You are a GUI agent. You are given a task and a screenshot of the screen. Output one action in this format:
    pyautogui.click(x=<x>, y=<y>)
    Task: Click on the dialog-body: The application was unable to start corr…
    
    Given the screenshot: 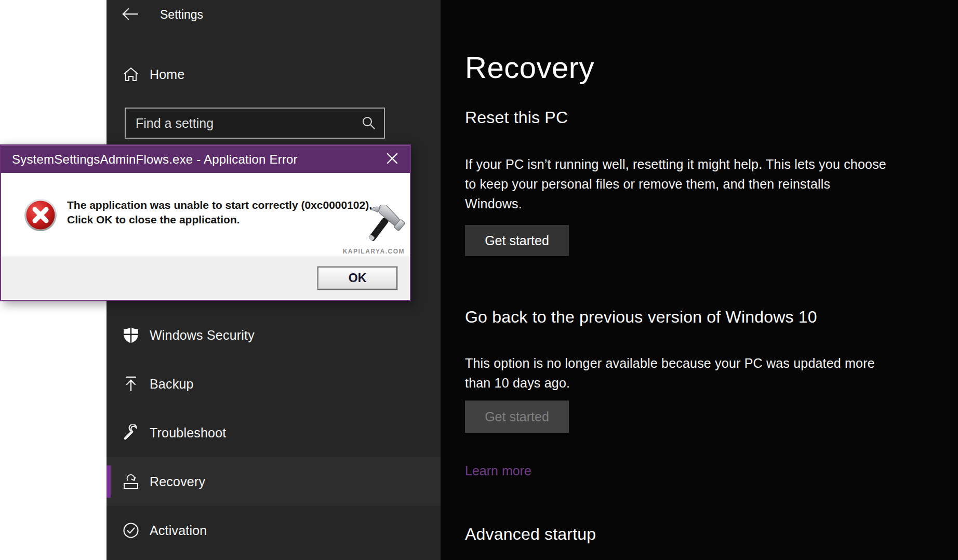 What is the action you would take?
    pyautogui.click(x=206, y=215)
    